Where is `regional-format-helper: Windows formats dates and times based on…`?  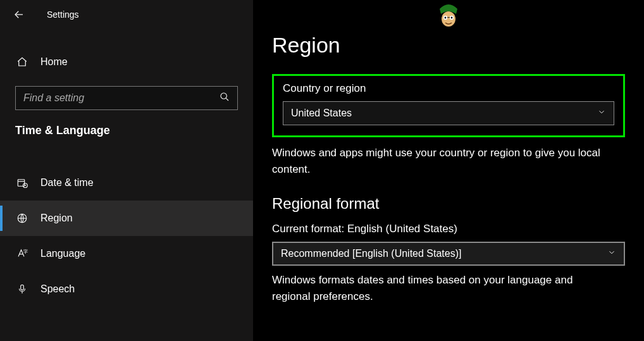 regional-format-helper: Windows formats dates and times based on… is located at coordinates (443, 288).